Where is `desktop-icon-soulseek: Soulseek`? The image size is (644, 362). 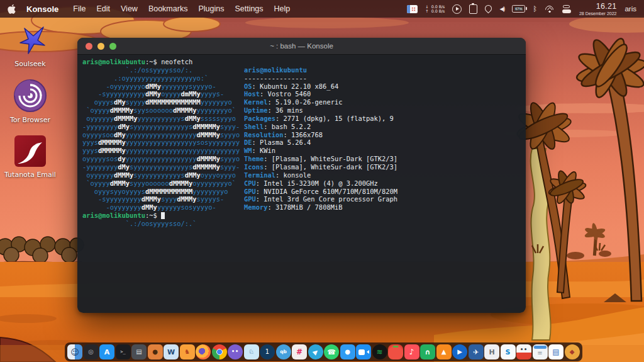
desktop-icon-soulseek: Soulseek is located at coordinates (30, 45).